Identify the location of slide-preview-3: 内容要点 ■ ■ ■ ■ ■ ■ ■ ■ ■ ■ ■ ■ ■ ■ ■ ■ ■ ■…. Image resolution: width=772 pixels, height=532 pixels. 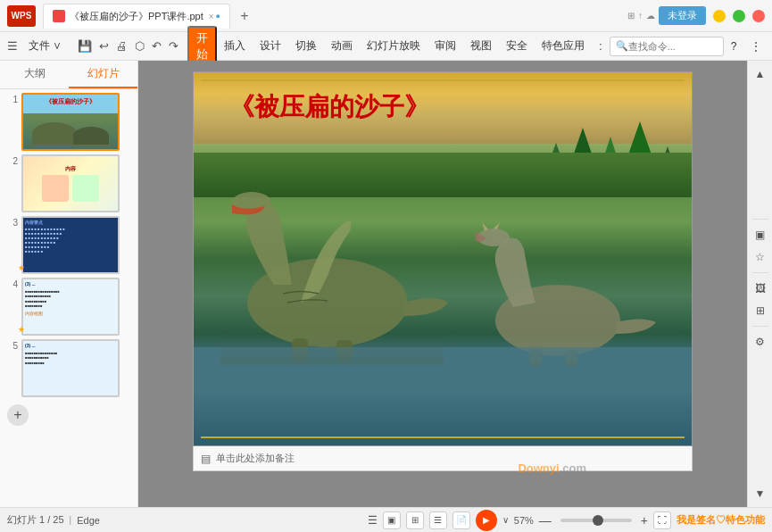
(71, 245).